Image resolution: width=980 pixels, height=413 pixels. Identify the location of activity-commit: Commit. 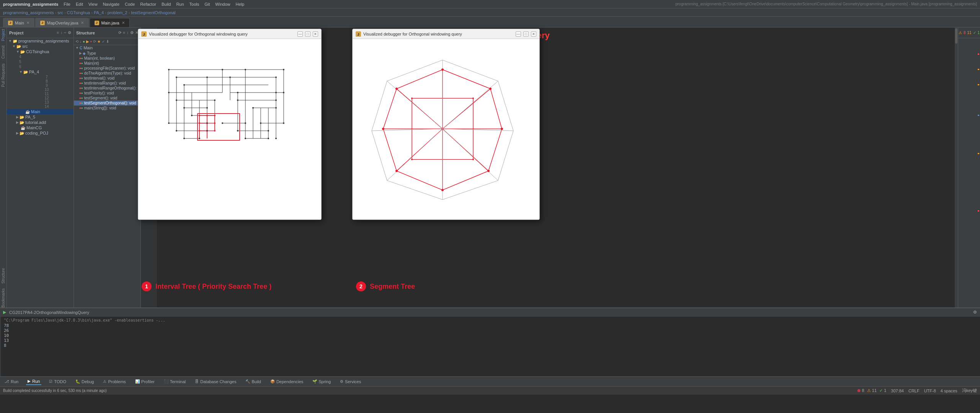
(3, 52).